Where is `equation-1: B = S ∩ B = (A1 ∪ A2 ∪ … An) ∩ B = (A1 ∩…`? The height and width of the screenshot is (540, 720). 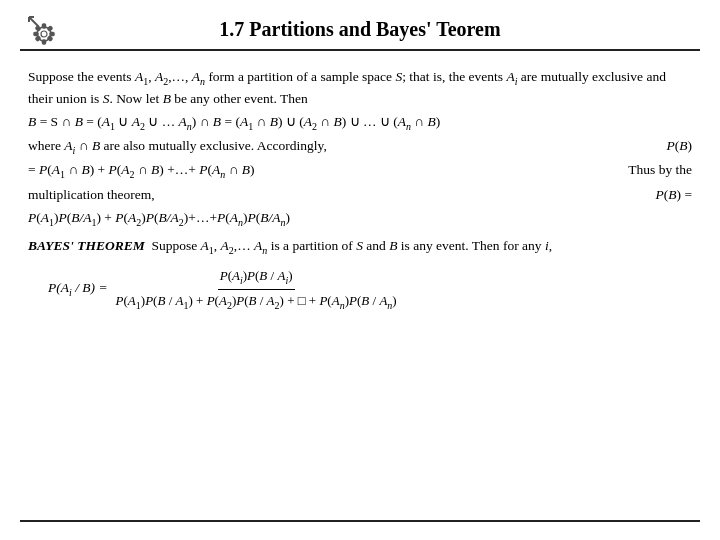
equation-1: B = S ∩ B = (A1 ∪ A2 ∪ … An) ∩ B = (A1 ∩… is located at coordinates (360, 123).